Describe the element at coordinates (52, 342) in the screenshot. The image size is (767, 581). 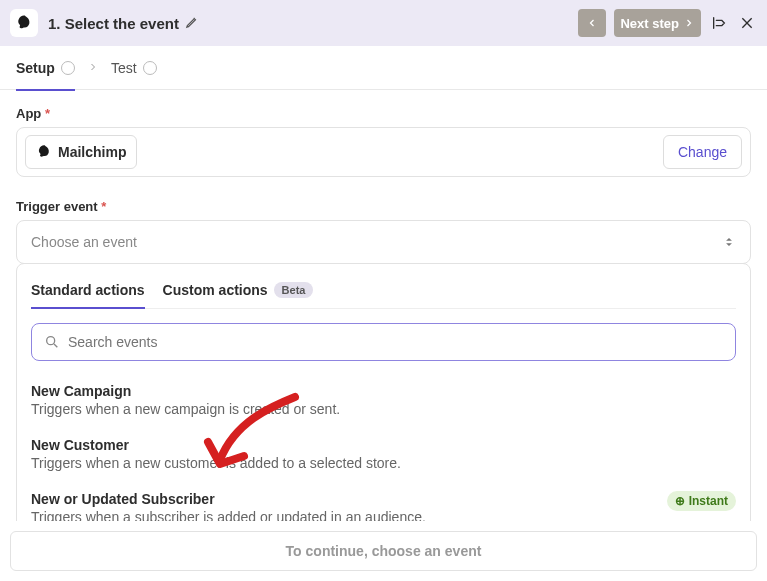
I see `search-icon` at that location.